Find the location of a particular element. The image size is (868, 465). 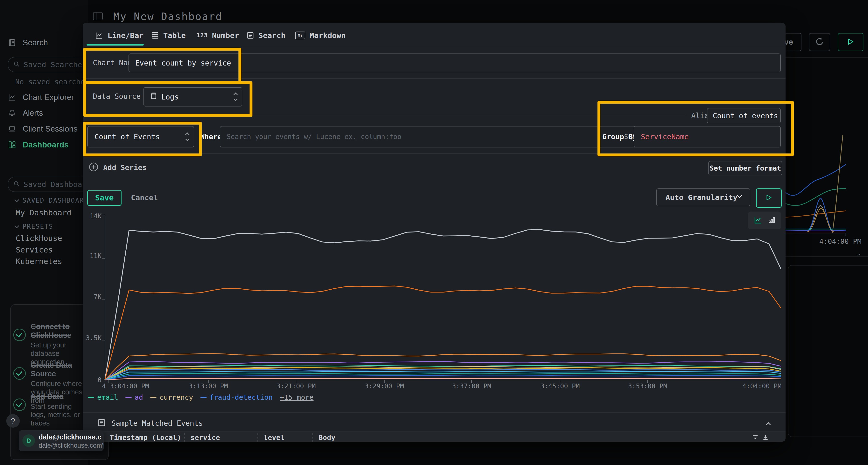

sidebar-item-my-dashboard: My Dashboard is located at coordinates (44, 213).